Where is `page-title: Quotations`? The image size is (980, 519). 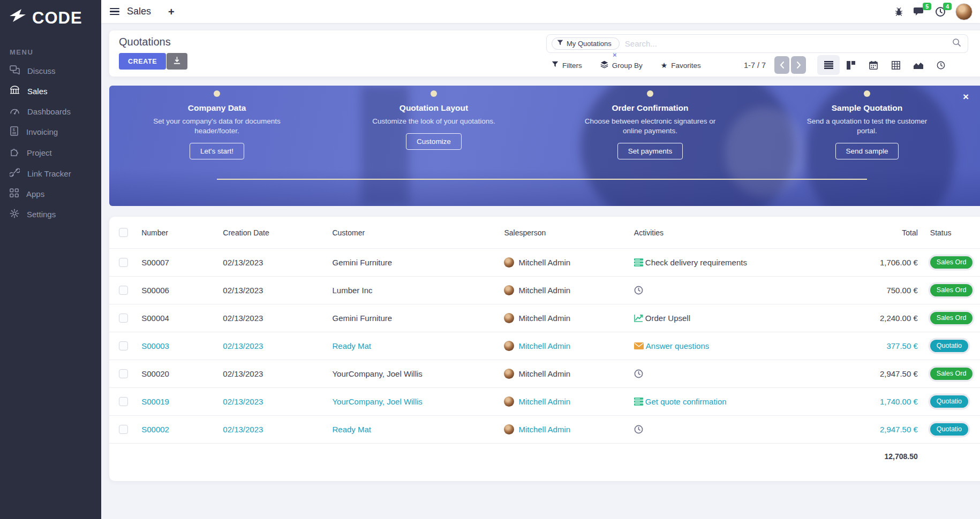
page-title: Quotations is located at coordinates (145, 42).